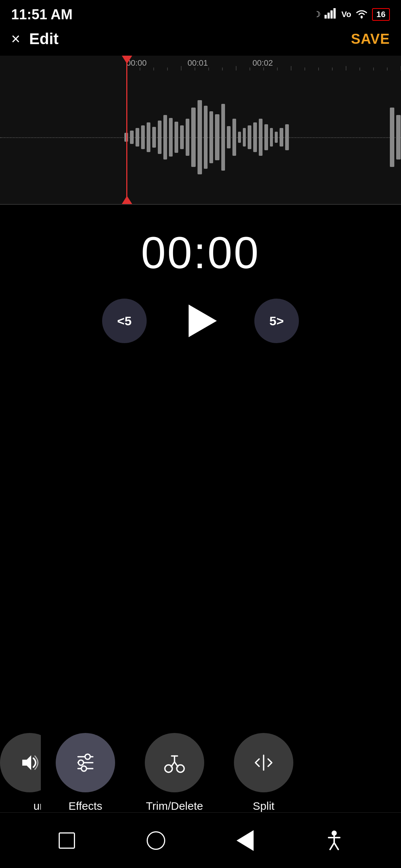  I want to click on header-left: × Edit, so click(35, 39).